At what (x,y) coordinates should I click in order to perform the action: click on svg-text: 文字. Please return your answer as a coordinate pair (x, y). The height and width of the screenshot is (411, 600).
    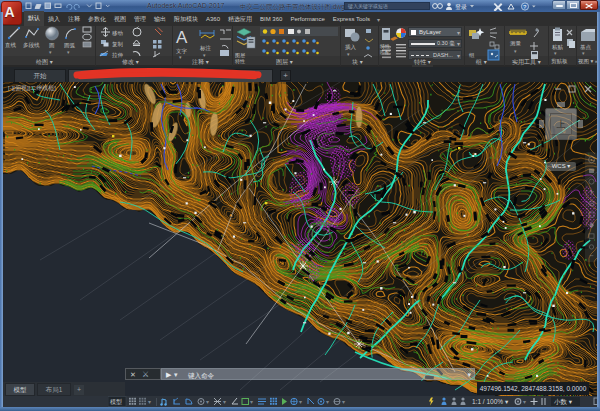
    Looking at the image, I should click on (182, 51).